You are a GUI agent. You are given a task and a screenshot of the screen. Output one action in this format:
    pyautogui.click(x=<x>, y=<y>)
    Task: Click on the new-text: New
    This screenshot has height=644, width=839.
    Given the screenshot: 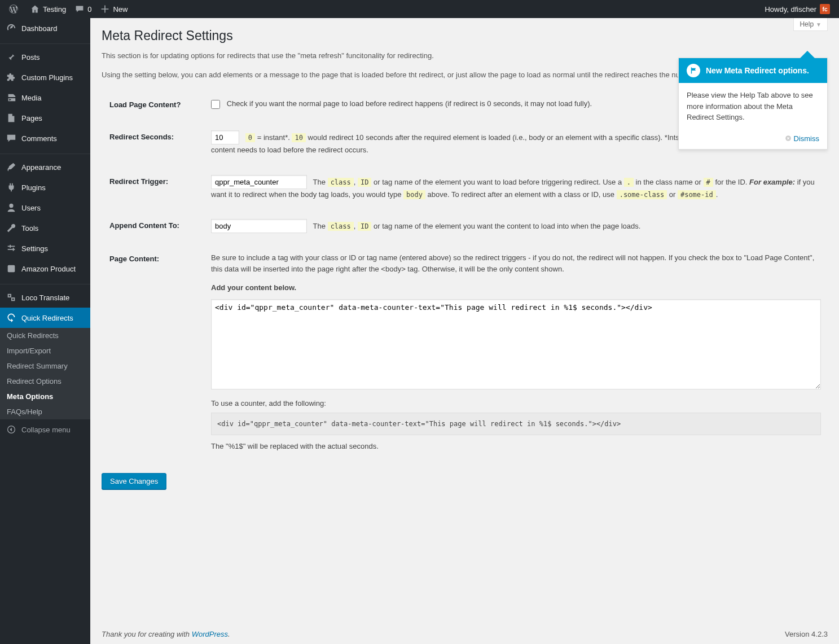 What is the action you would take?
    pyautogui.click(x=120, y=9)
    